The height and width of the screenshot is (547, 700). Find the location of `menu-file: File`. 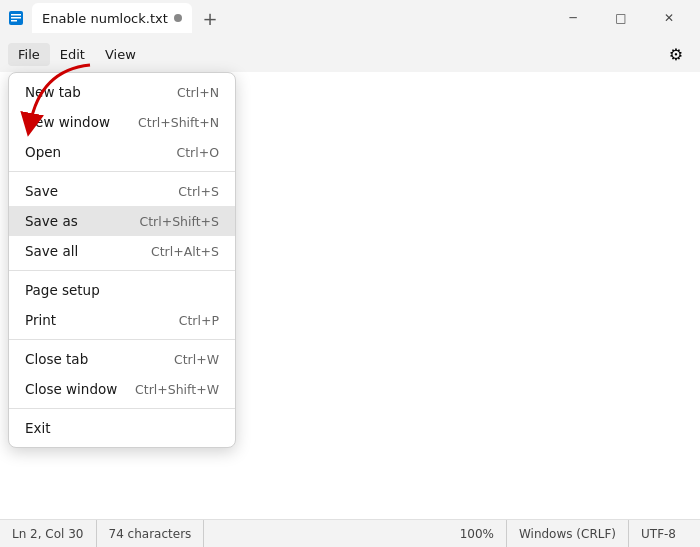

menu-file: File is located at coordinates (29, 54).